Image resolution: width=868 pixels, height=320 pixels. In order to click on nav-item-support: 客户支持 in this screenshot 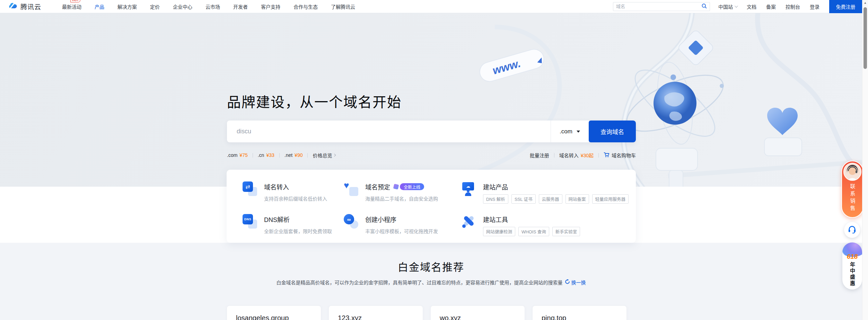, I will do `click(271, 7)`.